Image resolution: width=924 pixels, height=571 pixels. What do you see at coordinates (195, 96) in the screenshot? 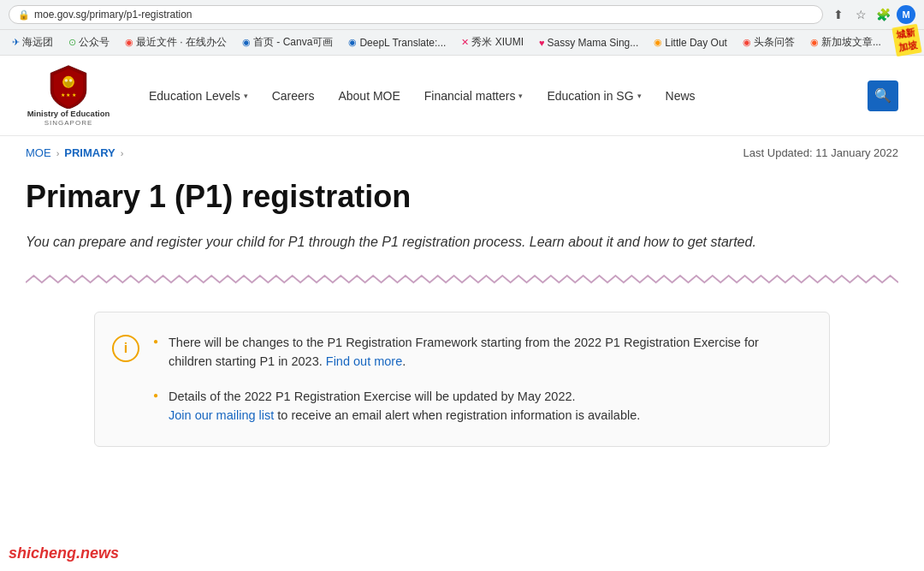
I see `nav-label: Education Levels` at bounding box center [195, 96].